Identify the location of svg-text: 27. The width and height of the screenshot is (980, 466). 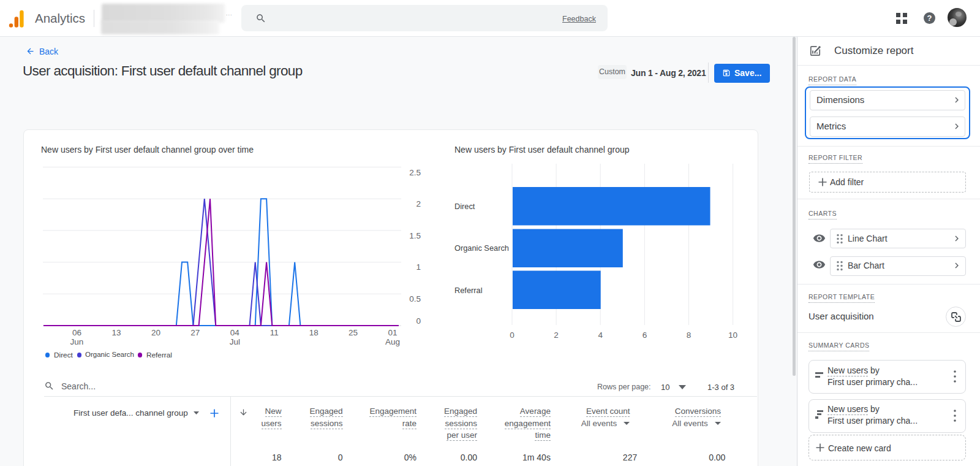
(195, 332).